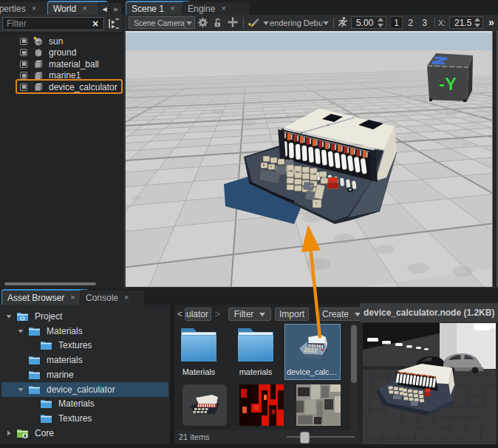 The image size is (498, 448). I want to click on hierarchy-hscrollbar, so click(50, 284).